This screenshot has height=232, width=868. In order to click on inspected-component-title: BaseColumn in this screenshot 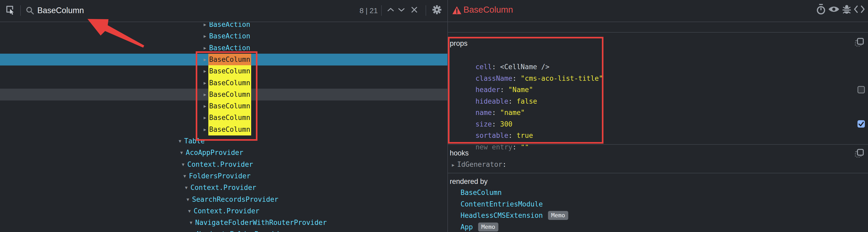, I will do `click(488, 10)`.